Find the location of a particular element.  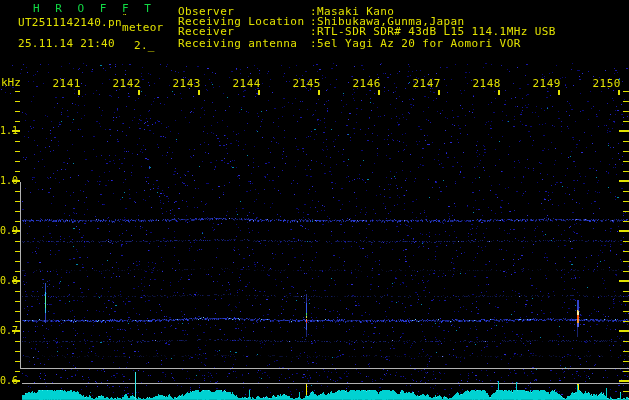

time-tick-label: 2144 is located at coordinates (246, 84).